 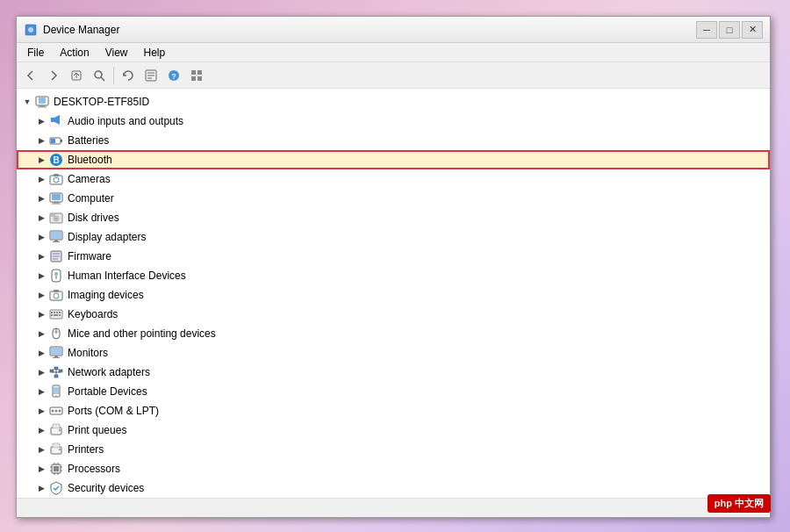 What do you see at coordinates (393, 411) in the screenshot?
I see `tree-item: Ports (COM & LPT)` at bounding box center [393, 411].